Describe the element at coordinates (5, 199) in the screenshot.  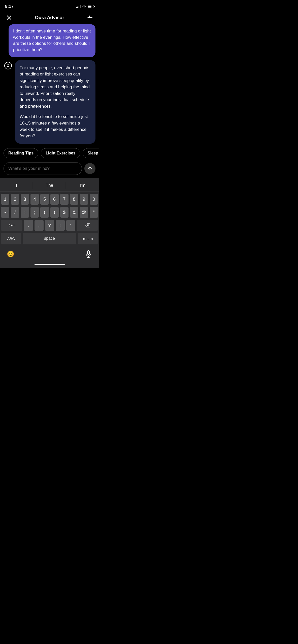
I see `key-1: 1` at that location.